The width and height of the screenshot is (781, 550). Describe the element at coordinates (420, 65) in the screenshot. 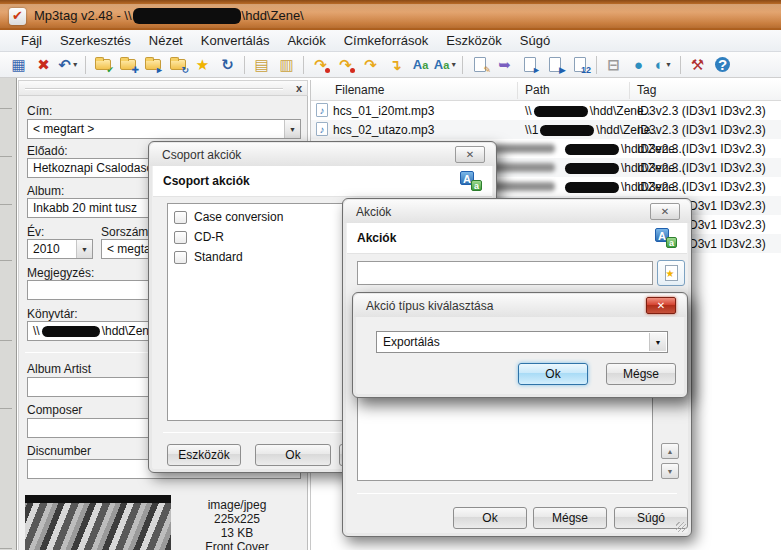

I see `case-conversion-icon: Aa` at that location.